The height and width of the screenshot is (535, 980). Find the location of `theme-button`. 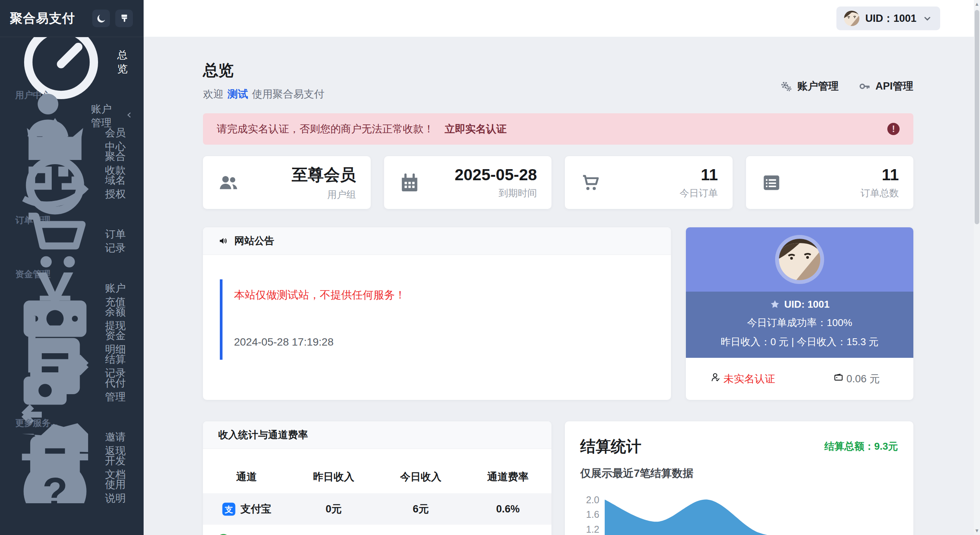

theme-button is located at coordinates (124, 18).